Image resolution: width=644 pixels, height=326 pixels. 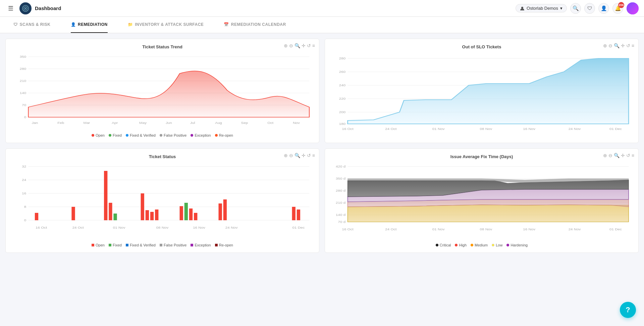 I want to click on svg-text: Jul, so click(x=193, y=123).